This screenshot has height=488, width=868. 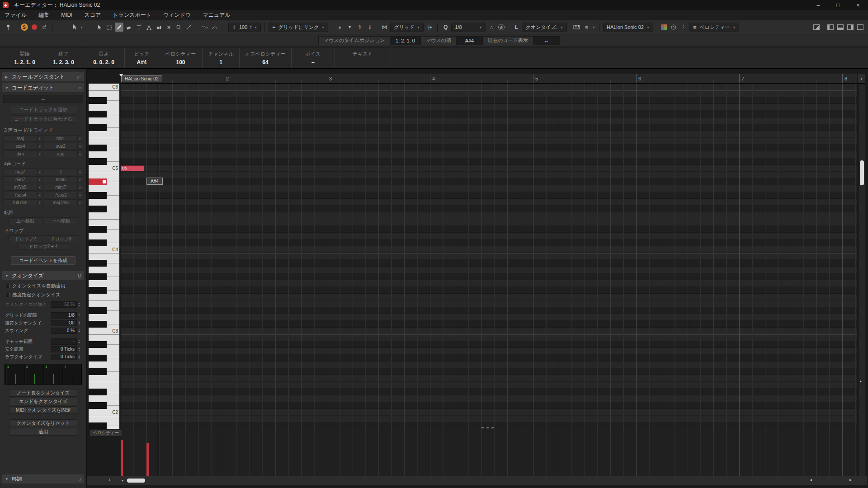 What do you see at coordinates (245, 27) in the screenshot?
I see `insert-velocity-field: 100 ▴▾ ▼` at bounding box center [245, 27].